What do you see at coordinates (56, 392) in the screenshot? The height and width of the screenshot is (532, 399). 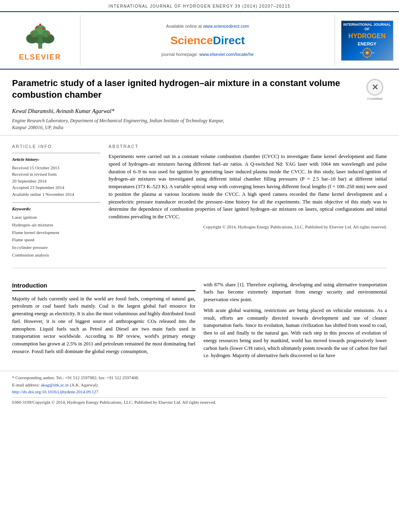 I see `footer-doi-link: http://dx.doi.org/10.1016/j.ijhydene.201…` at bounding box center [56, 392].